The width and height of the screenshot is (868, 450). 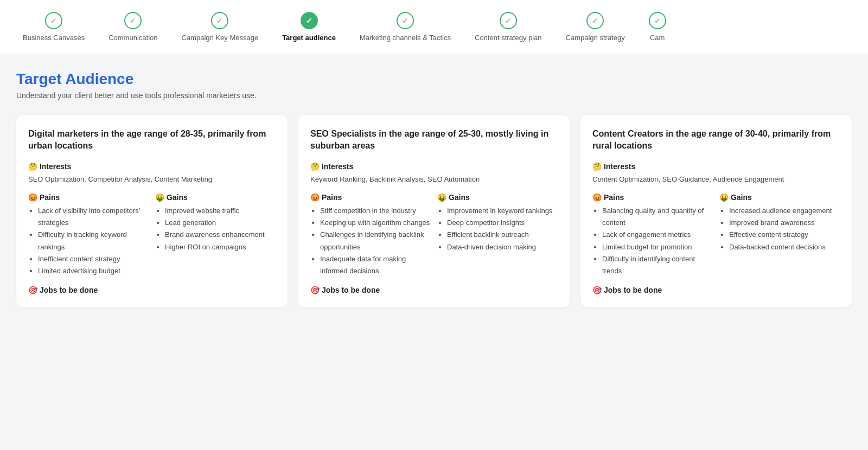 I want to click on list-item: Increased audience engagement, so click(x=784, y=211).